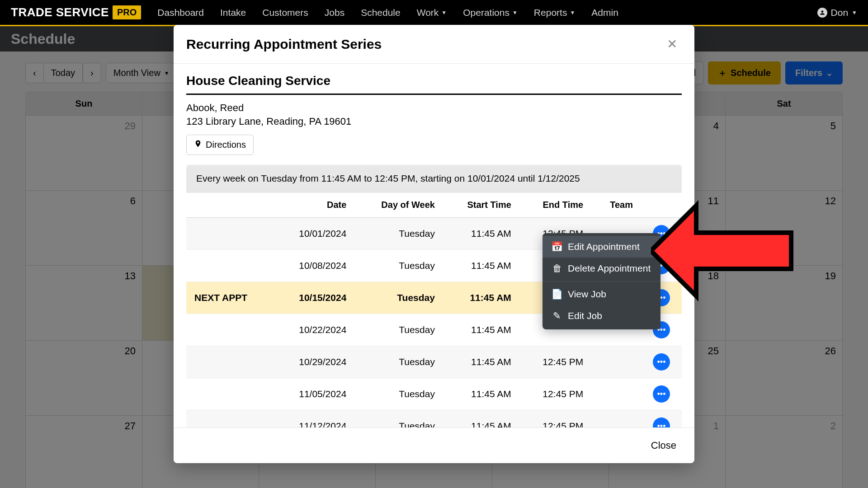  Describe the element at coordinates (822, 13) in the screenshot. I see `user-icon` at that location.